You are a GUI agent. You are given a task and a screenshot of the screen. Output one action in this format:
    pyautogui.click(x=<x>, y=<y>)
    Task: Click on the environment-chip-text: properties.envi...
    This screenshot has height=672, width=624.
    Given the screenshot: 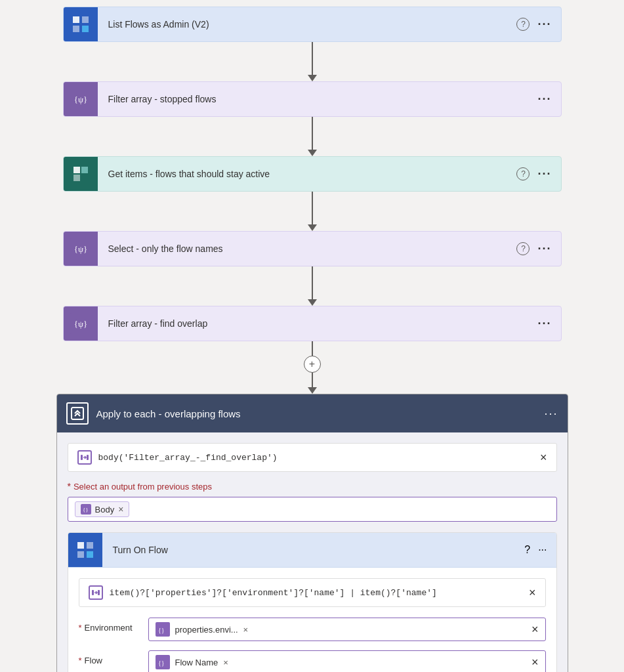 What is the action you would take?
    pyautogui.click(x=207, y=630)
    